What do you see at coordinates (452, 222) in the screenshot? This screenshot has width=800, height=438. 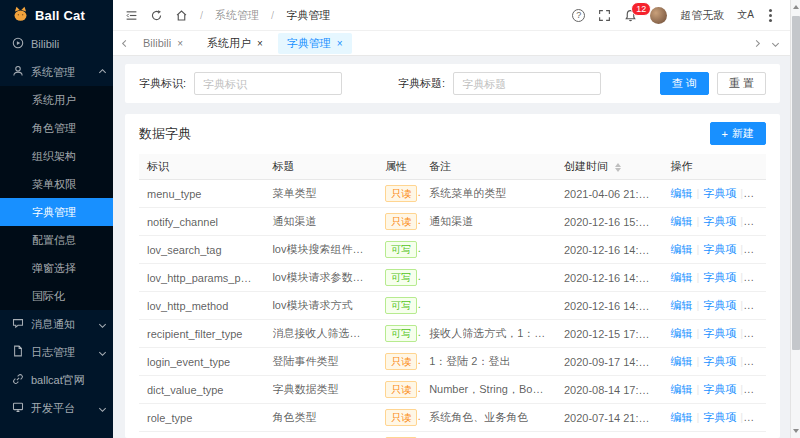 I see `table-row: notify_channel 通知渠道 只读 通知渠道 2020-12-16 1…` at bounding box center [452, 222].